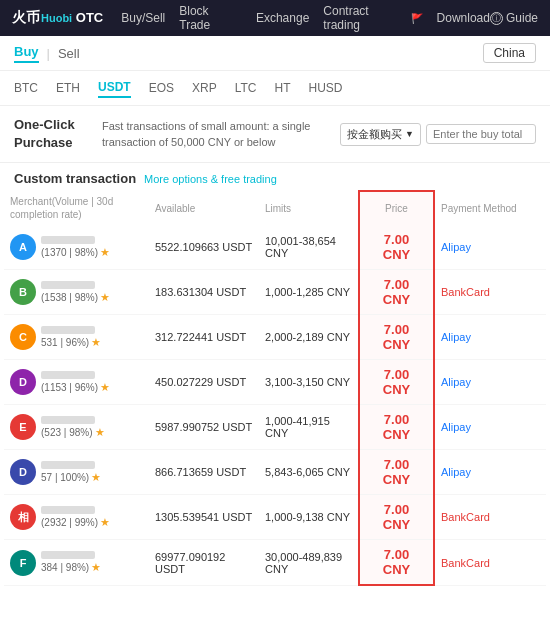 The width and height of the screenshot is (550, 617). Describe the element at coordinates (510, 53) in the screenshot. I see `china-button: China` at that location.